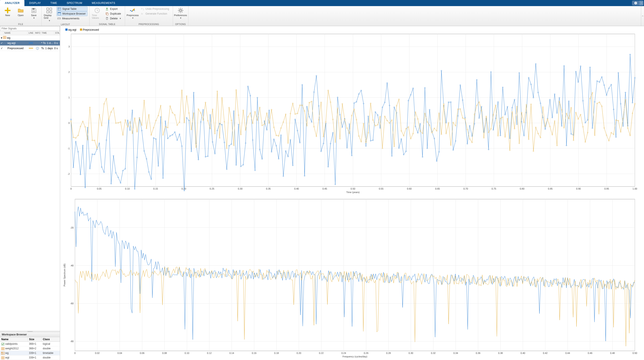 The height and width of the screenshot is (360, 644). Describe the element at coordinates (38, 48) in the screenshot. I see `info-icon: i` at that location.